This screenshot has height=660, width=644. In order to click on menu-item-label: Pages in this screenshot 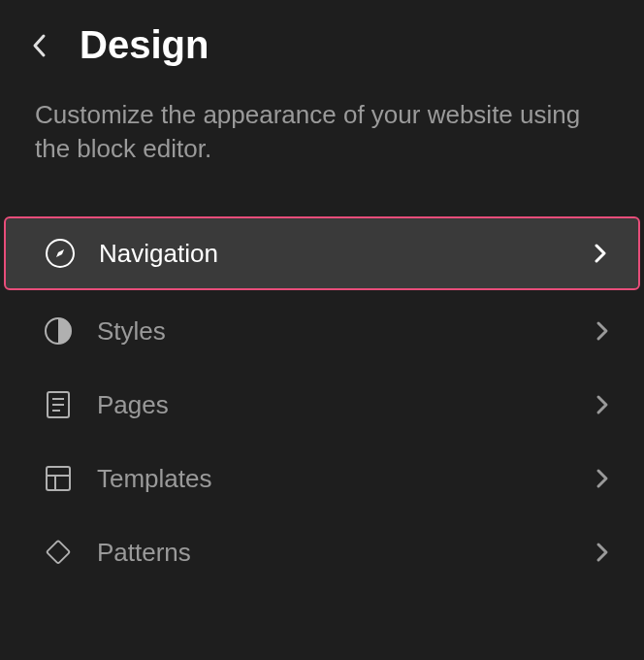, I will do `click(346, 406)`.